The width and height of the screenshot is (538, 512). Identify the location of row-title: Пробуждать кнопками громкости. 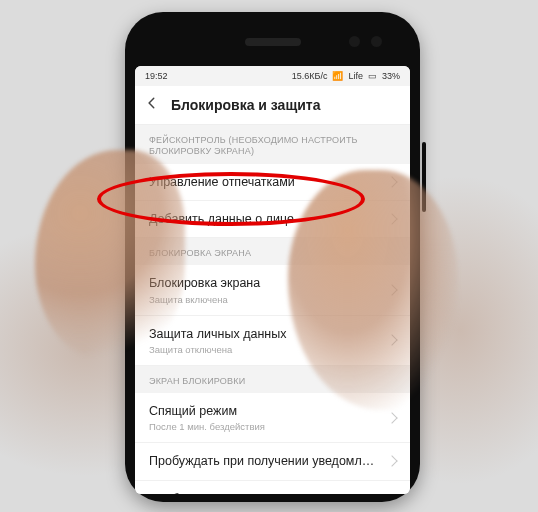
(264, 493).